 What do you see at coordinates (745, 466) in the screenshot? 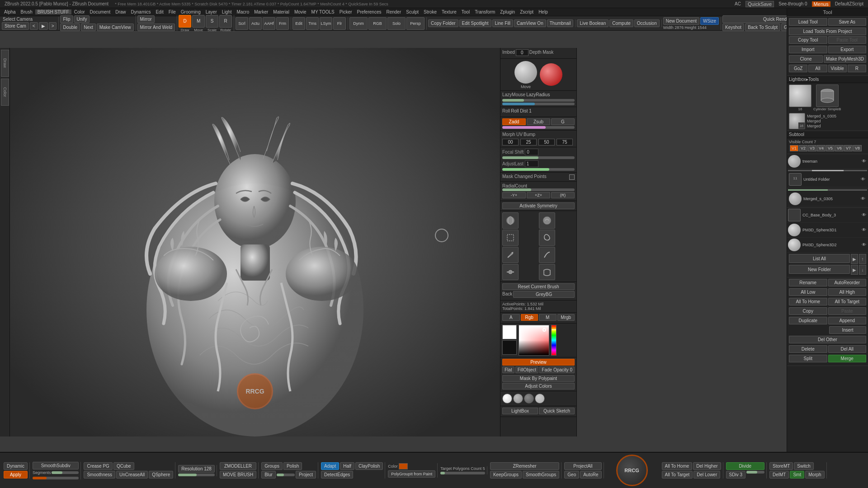
I see `divide-btn: Divide` at bounding box center [745, 466].